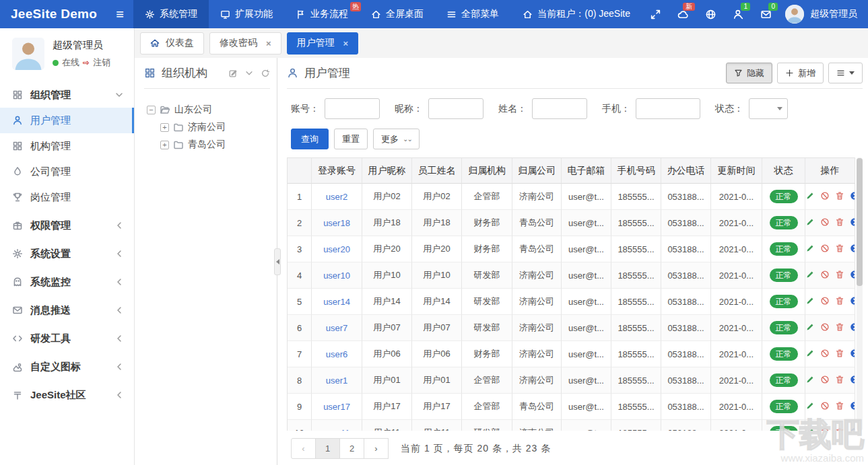 The height and width of the screenshot is (465, 868). Describe the element at coordinates (67, 282) in the screenshot. I see `sidebar-item-system-monitor: 系统监控` at that location.